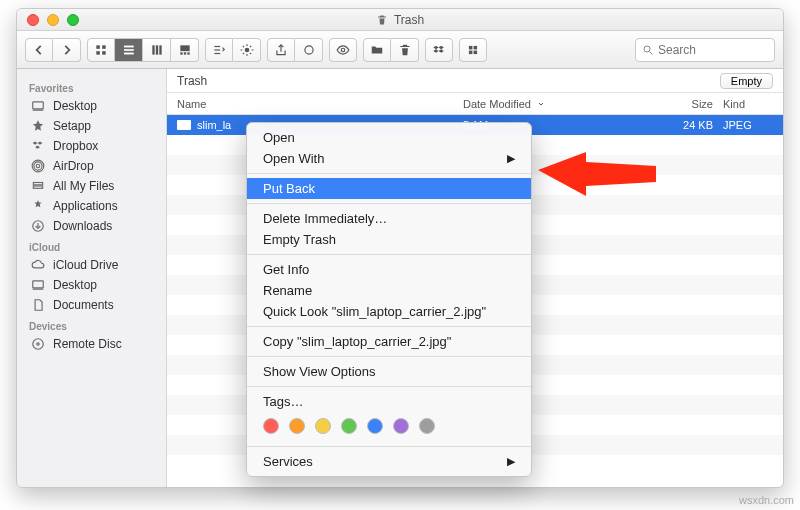 This screenshot has width=800, height=510. I want to click on search-input, so click(713, 50).